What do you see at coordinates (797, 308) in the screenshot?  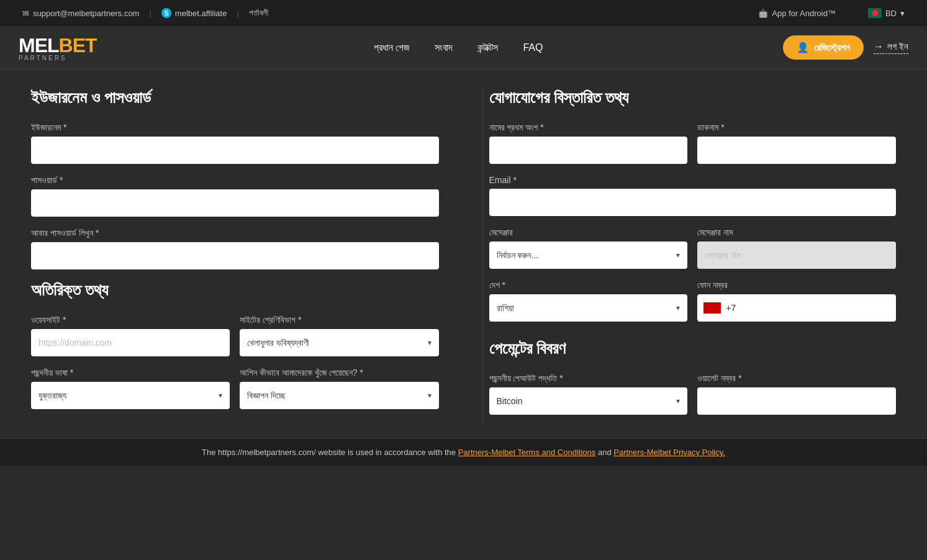 I see `phone-wrap: +7` at bounding box center [797, 308].